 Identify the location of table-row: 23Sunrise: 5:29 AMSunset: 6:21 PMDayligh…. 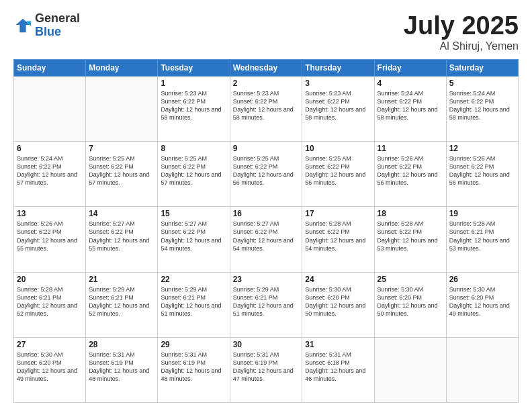
(266, 305).